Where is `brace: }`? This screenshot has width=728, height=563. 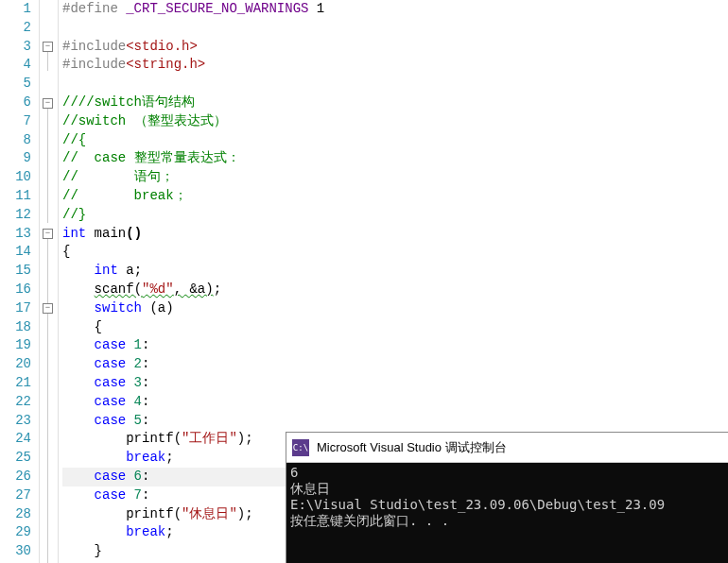
brace: } is located at coordinates (82, 551).